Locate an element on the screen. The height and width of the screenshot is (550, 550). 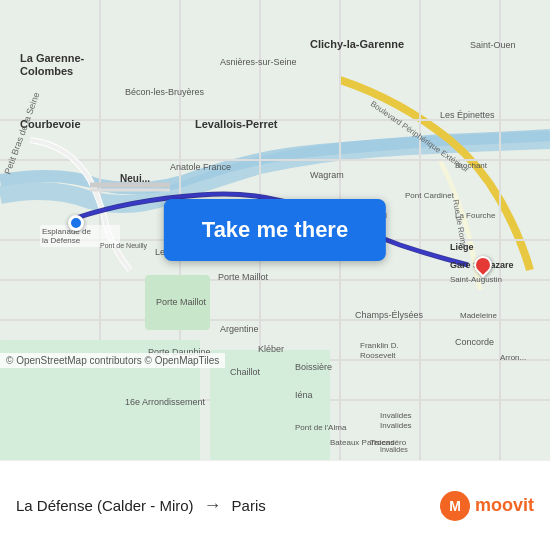
svg-text: 16e Arrondissement is located at coordinates (166, 402).